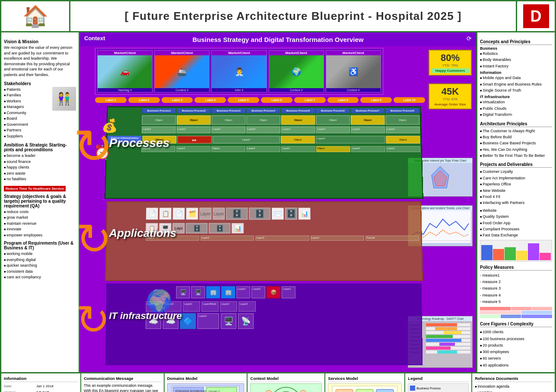 The width and height of the screenshot is (556, 392). What do you see at coordinates (516, 268) in the screenshot?
I see `policy-title: Policy Measures` at bounding box center [516, 268].